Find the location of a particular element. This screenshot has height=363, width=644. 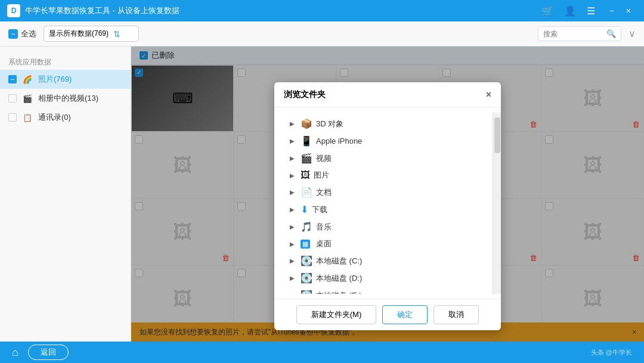

tree-arrow-docs: ▶ is located at coordinates (293, 192).